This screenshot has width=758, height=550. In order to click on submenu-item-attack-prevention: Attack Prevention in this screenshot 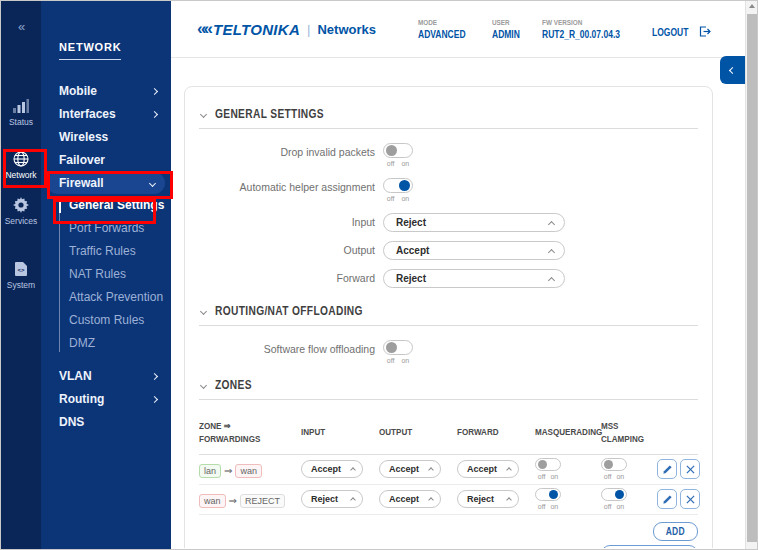, I will do `click(120, 298)`.